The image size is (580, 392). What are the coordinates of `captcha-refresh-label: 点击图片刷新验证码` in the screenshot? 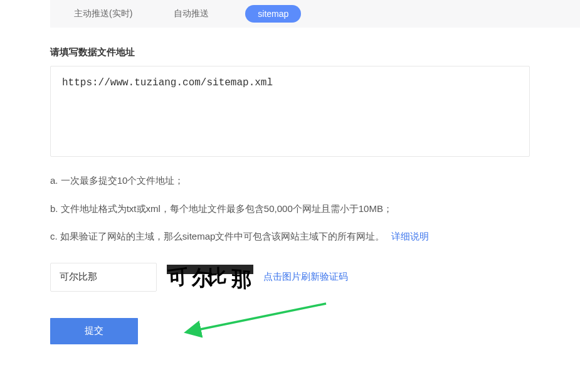 It's located at (306, 277).